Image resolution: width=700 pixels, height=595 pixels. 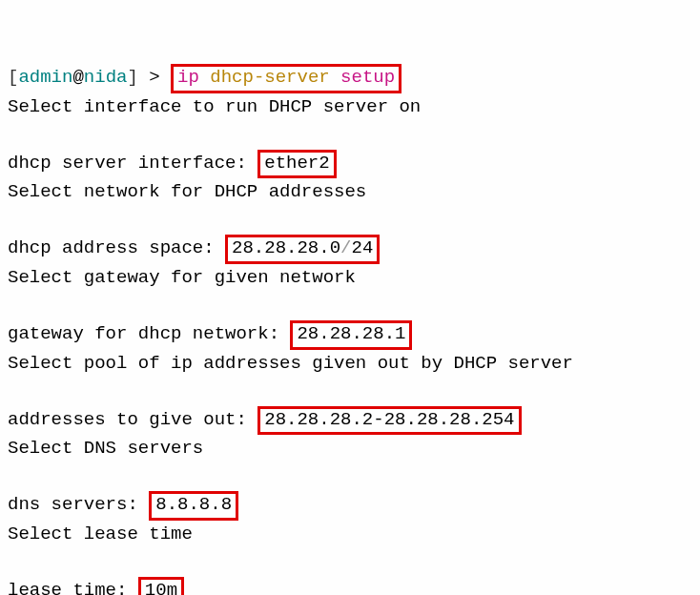 I want to click on bracket-close: ], so click(x=132, y=77).